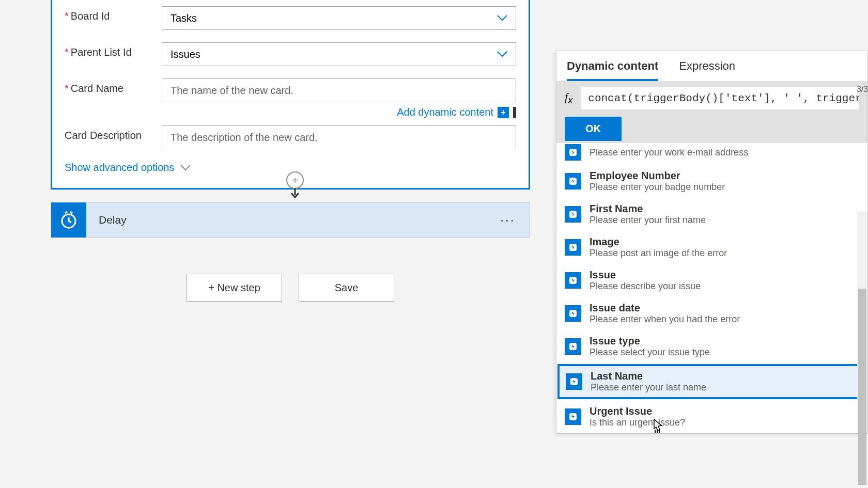 This screenshot has width=868, height=488. I want to click on item-desc: Please select your issue type, so click(650, 352).